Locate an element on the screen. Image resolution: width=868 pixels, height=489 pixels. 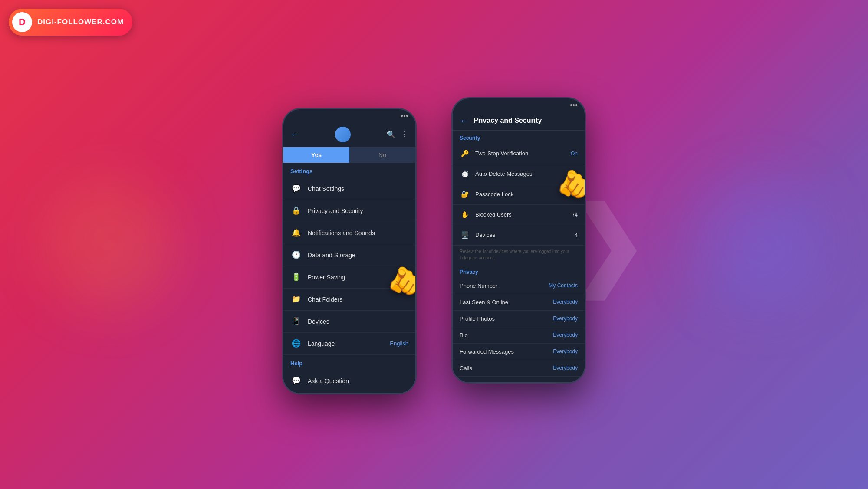
item-label: Privacy and Security is located at coordinates (358, 211).